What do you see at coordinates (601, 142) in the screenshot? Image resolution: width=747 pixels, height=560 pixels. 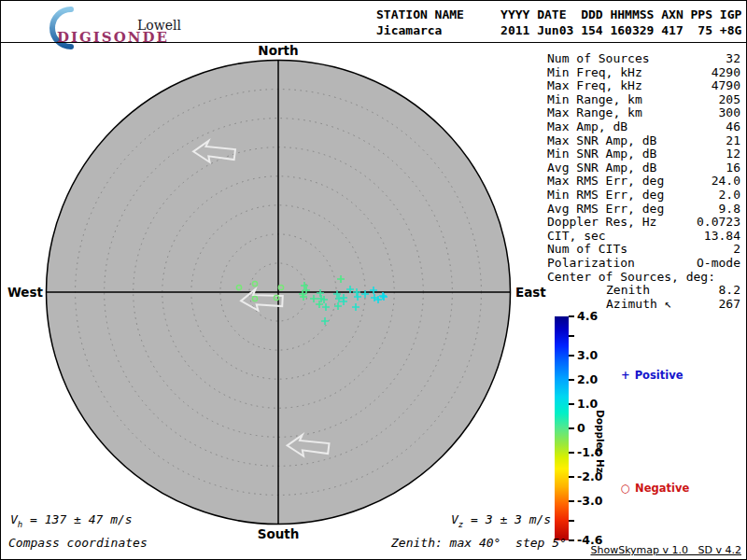 I see `parameter-label: Max SNR Amp, dB` at bounding box center [601, 142].